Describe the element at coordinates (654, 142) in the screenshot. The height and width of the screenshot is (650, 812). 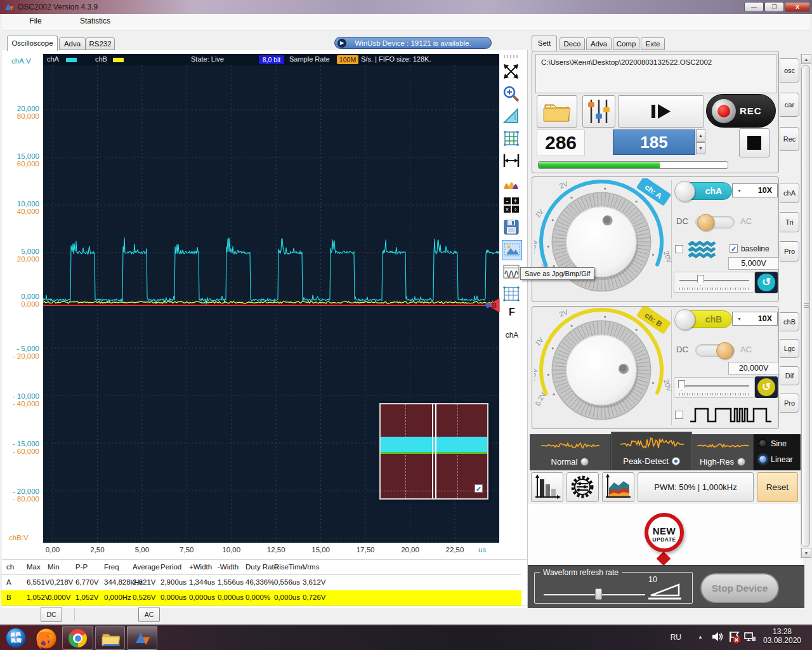
I see `position-spinner: 185` at that location.